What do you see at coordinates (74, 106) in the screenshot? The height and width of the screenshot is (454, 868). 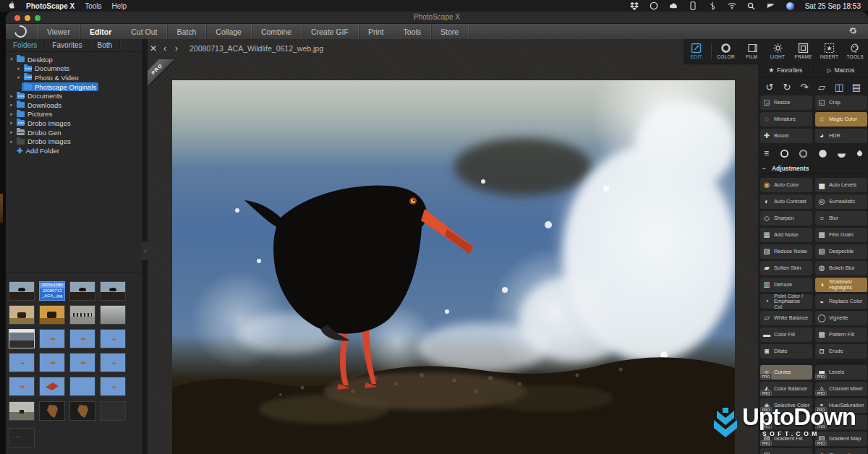 I see `folder-tree-item: ▸Downloads` at bounding box center [74, 106].